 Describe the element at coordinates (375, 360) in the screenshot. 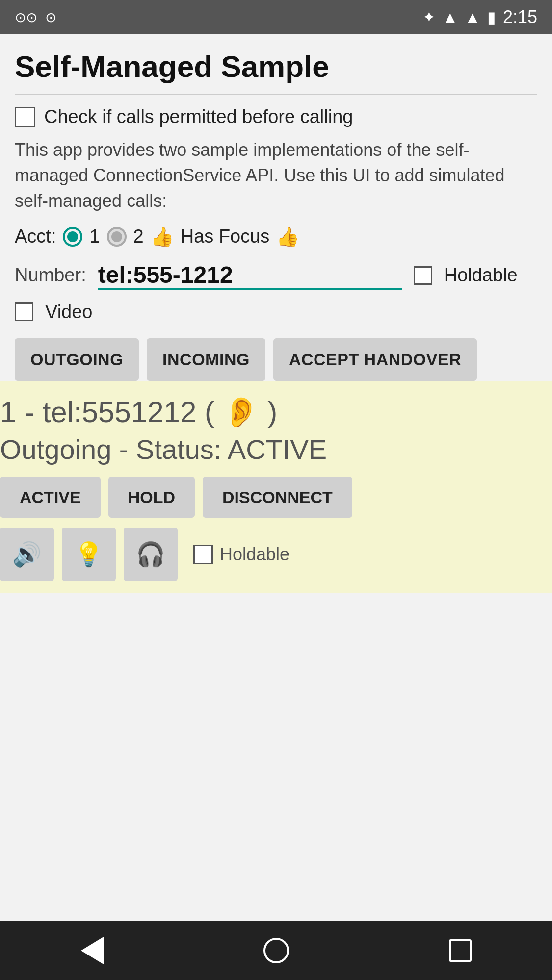

I see `accept-handover-button: ACCEPT HANDOVER` at that location.